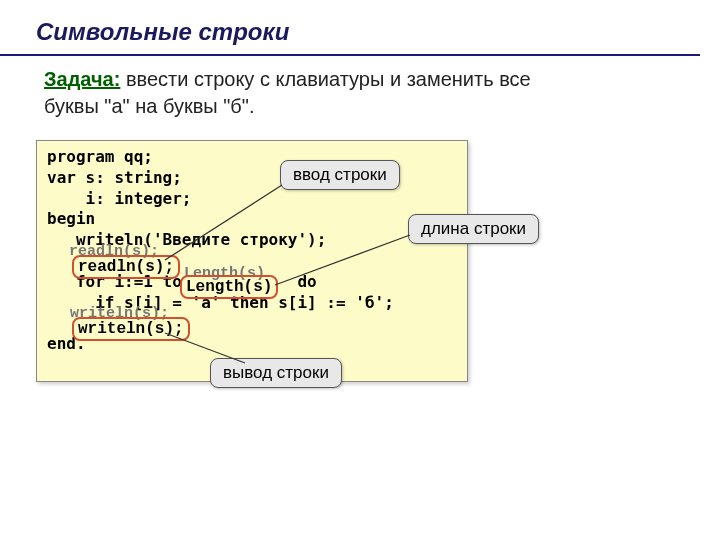 This screenshot has width=720, height=540. I want to click on connector-output, so click(215, 352).